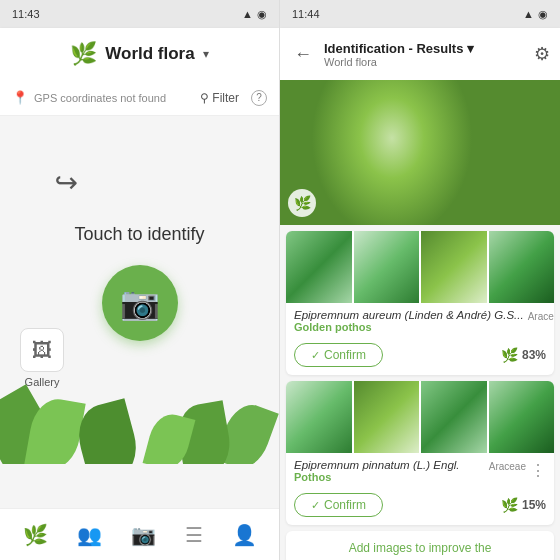  I want to click on result-card-2: Epipremnum pinnatum (L.) Engl. Pothos Ar…, so click(420, 453).